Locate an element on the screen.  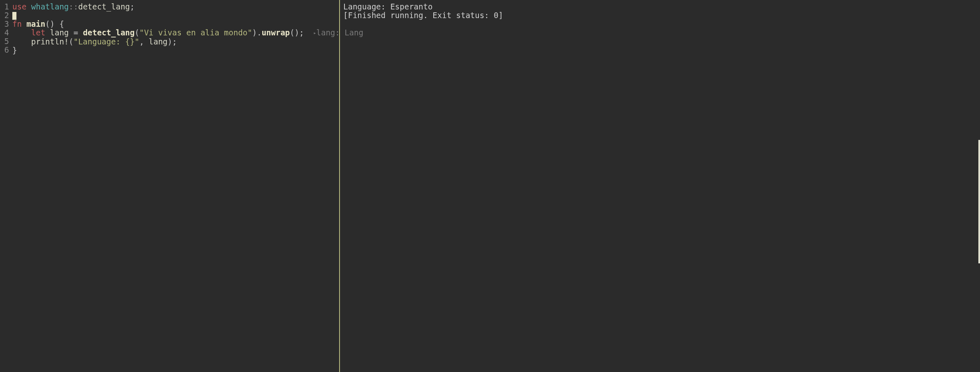
line-number-gutter: 1 2 3 4 5 6 is located at coordinates (5, 186).